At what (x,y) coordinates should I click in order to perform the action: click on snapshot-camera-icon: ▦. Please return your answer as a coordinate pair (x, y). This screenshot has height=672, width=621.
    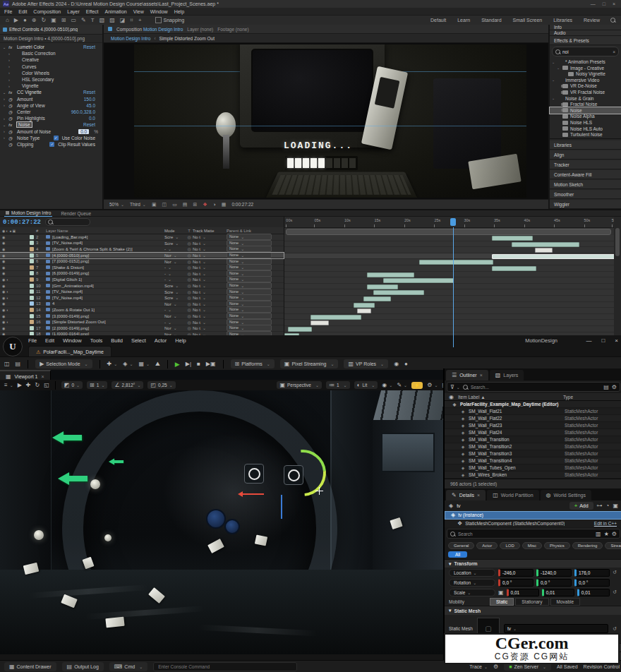
    Looking at the image, I should click on (224, 205).